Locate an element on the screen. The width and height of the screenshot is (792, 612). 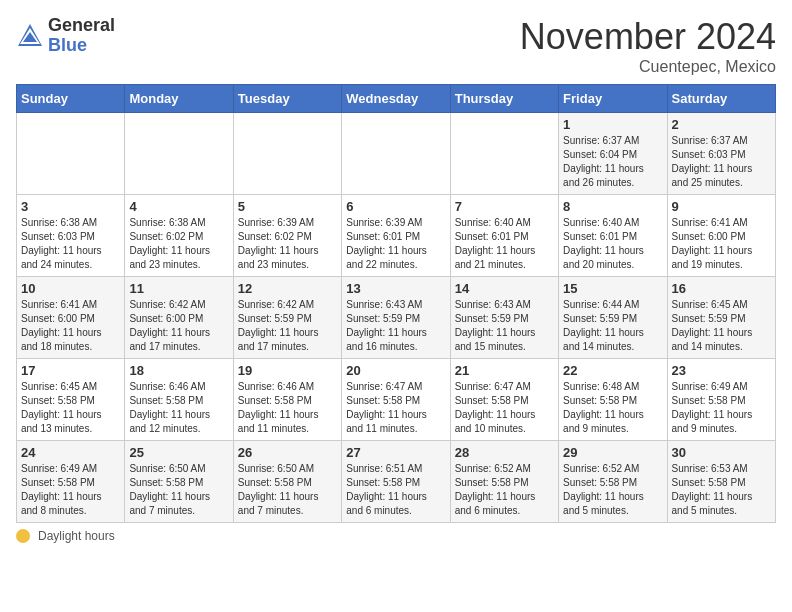
calendar-cell: 11Sunrise: 6:42 AM Sunset: 6:00 PM Dayli… is located at coordinates (179, 318).